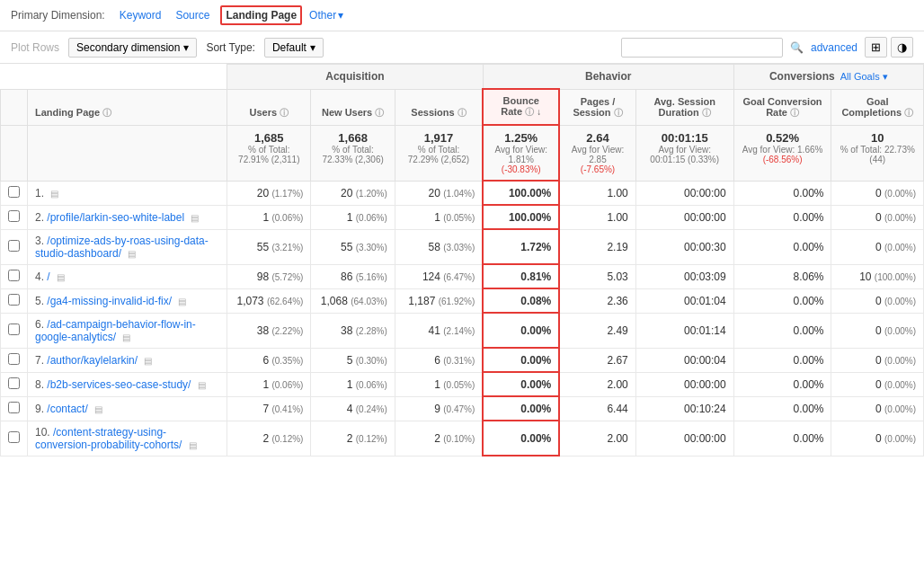 This screenshot has height=585, width=924. What do you see at coordinates (133, 48) in the screenshot?
I see `secondary-dimension-dropdown: Secondary dimension ▾` at bounding box center [133, 48].